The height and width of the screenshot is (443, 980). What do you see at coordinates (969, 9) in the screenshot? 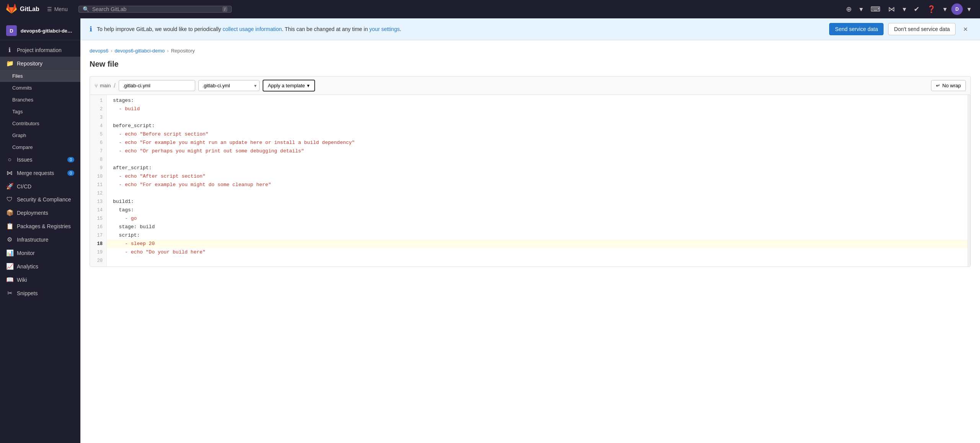
I see `avatar-dropdown: ▾` at bounding box center [969, 9].